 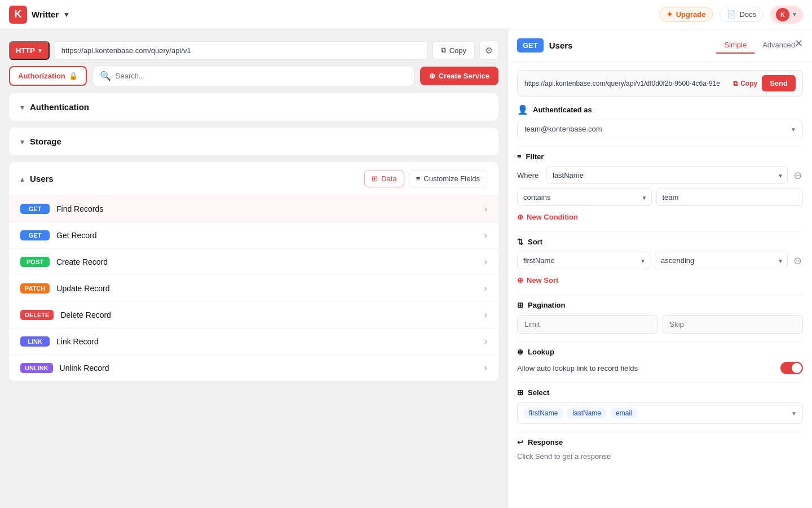 What do you see at coordinates (691, 15) in the screenshot?
I see `upgrade-label: Upgrade` at bounding box center [691, 15].